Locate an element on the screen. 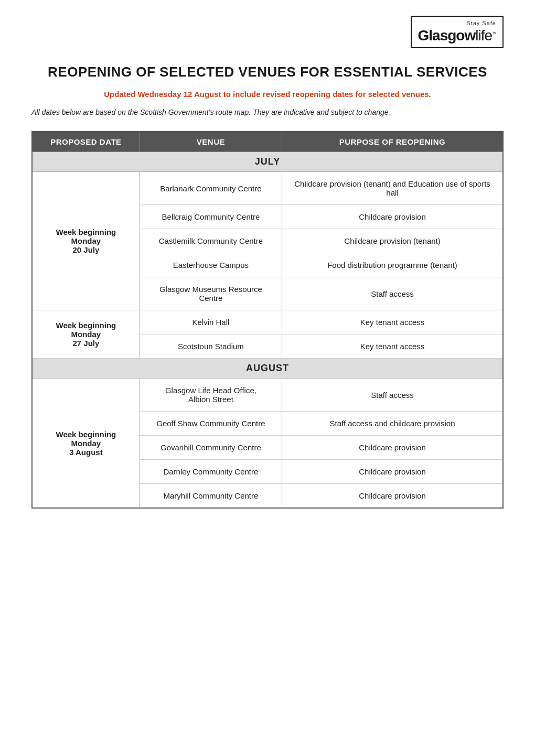 The image size is (535, 756). purpose-glasgow-museums: Staff access is located at coordinates (392, 294).